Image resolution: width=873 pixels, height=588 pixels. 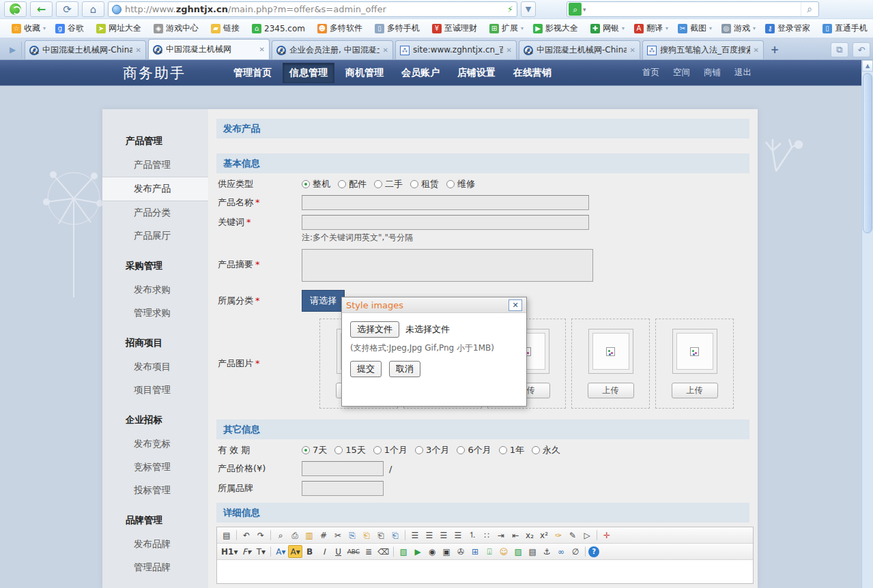 What do you see at coordinates (280, 29) in the screenshot?
I see `bookmark-2345: ⌂ 2345.com` at bounding box center [280, 29].